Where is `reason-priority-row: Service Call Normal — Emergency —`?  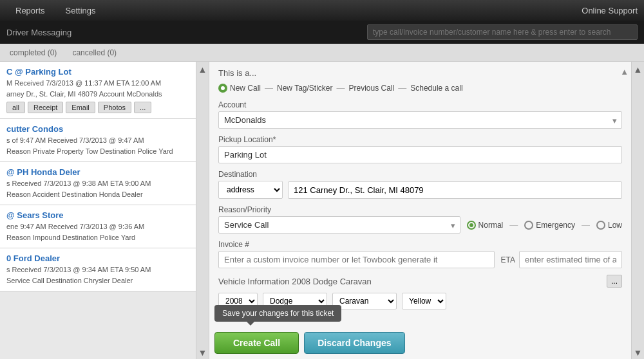 reason-priority-row: Service Call Normal — Emergency — is located at coordinates (420, 225).